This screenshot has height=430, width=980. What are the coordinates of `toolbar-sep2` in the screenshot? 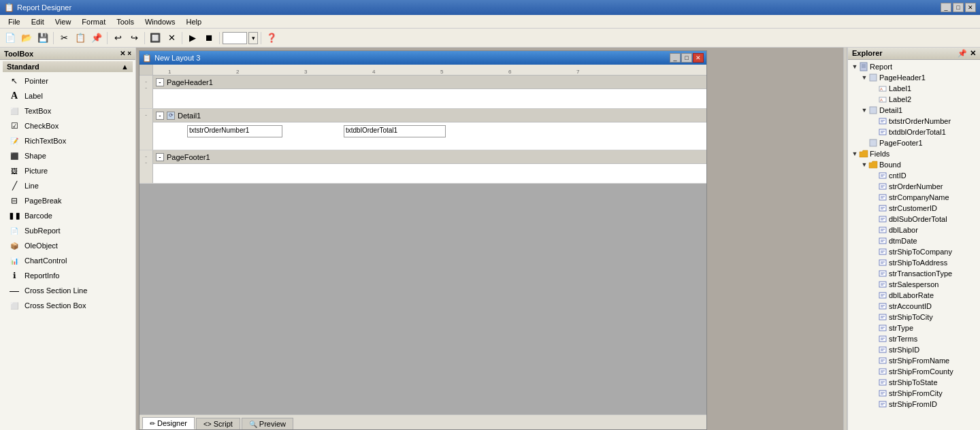 It's located at (108, 38).